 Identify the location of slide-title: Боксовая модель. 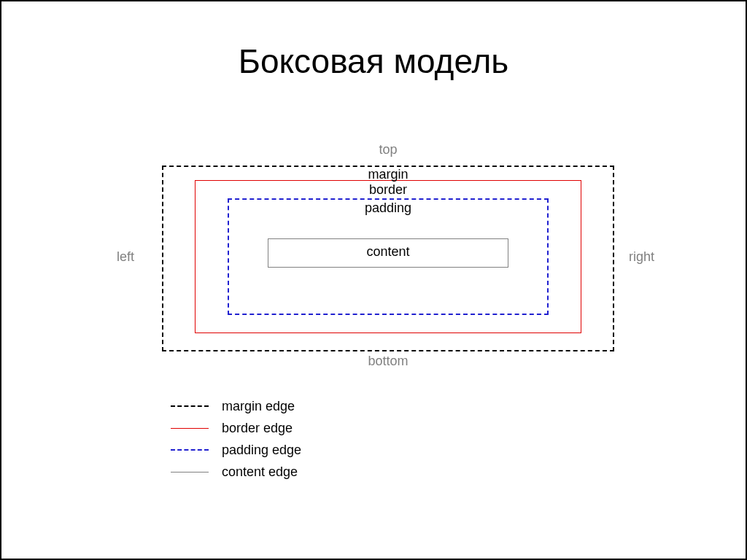
(374, 61).